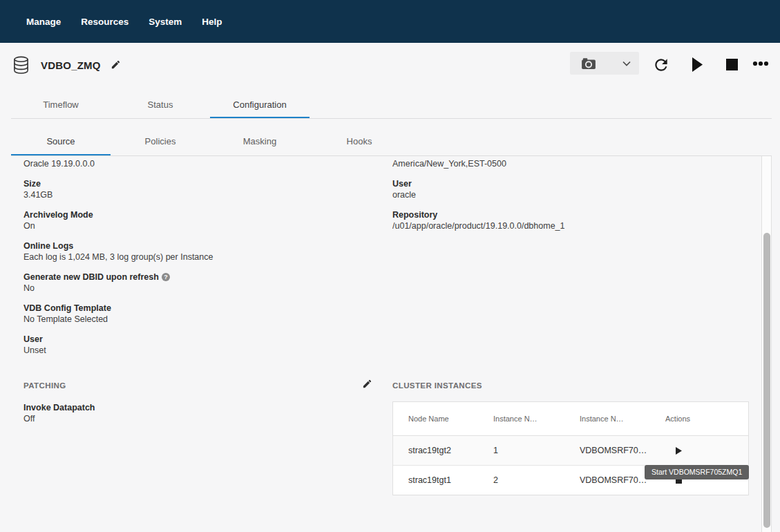 This screenshot has height=532, width=780. What do you see at coordinates (198, 419) in the screenshot?
I see `field-value: Off` at bounding box center [198, 419].